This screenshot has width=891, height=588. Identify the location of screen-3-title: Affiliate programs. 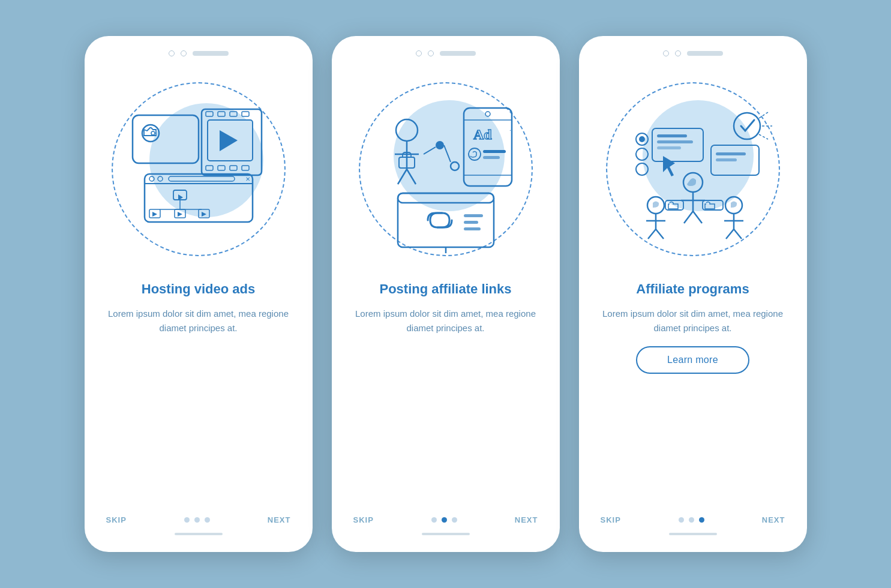
(692, 289).